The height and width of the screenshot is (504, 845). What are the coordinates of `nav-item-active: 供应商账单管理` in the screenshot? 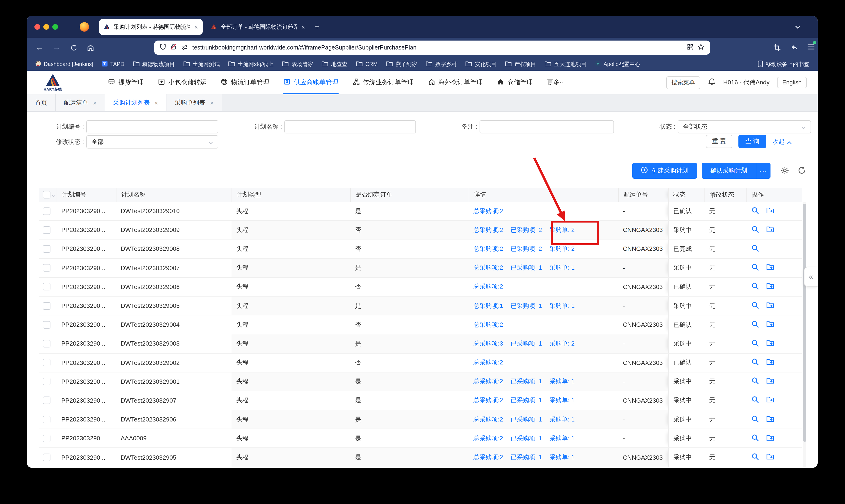 It's located at (311, 83).